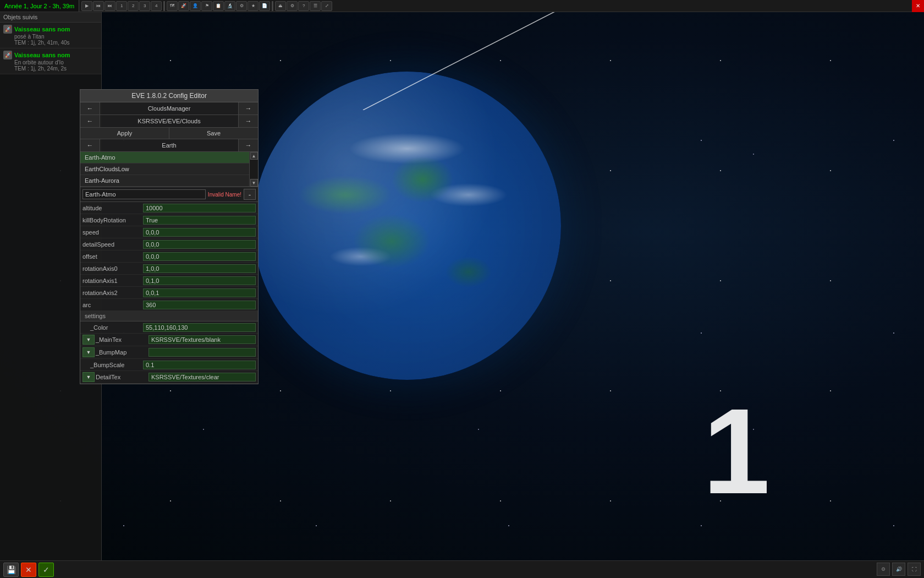 Image resolution: width=924 pixels, height=578 pixels. What do you see at coordinates (213, 133) in the screenshot?
I see `save-btn: Save` at bounding box center [213, 133].